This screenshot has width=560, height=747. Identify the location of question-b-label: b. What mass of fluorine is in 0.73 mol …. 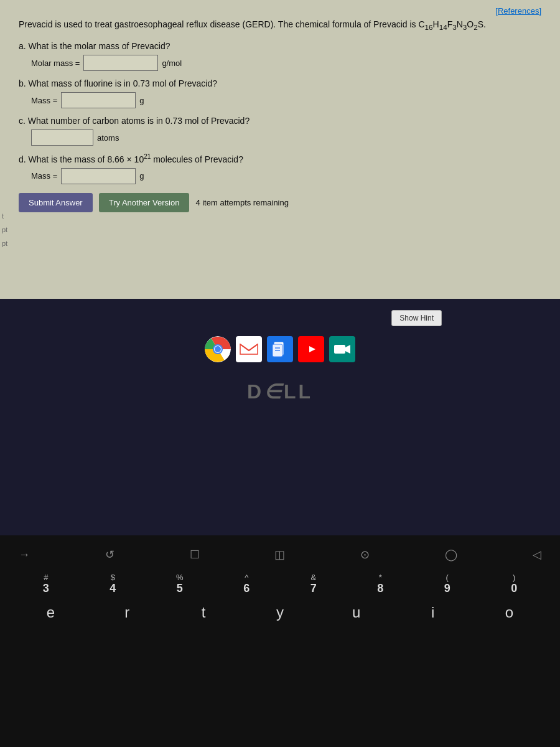
(280, 83).